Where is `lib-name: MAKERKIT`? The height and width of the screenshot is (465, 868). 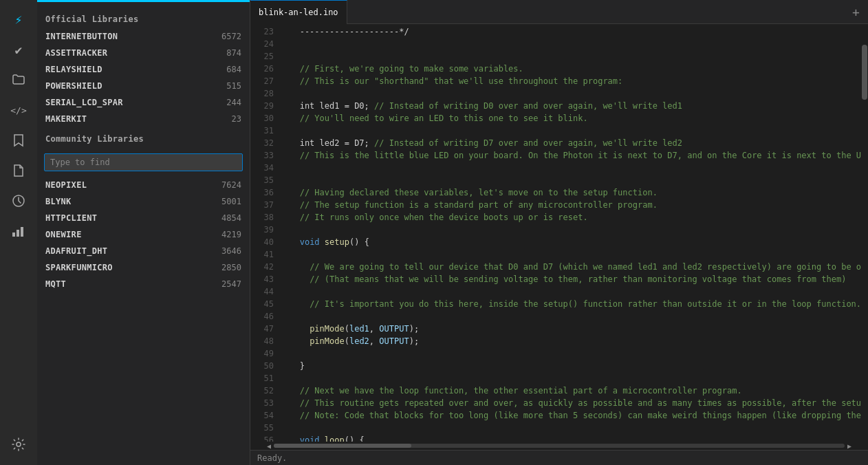 lib-name: MAKERKIT is located at coordinates (66, 119).